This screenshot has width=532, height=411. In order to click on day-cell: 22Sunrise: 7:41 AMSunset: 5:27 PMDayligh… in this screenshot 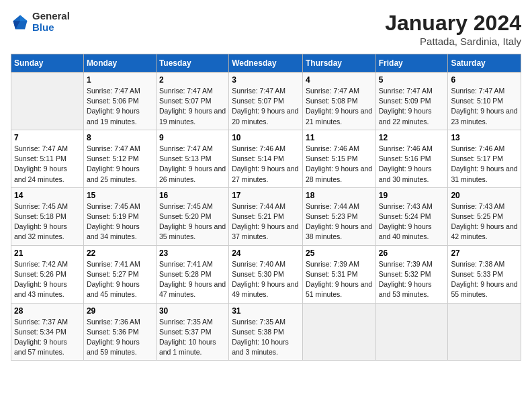, I will do `click(120, 274)`.